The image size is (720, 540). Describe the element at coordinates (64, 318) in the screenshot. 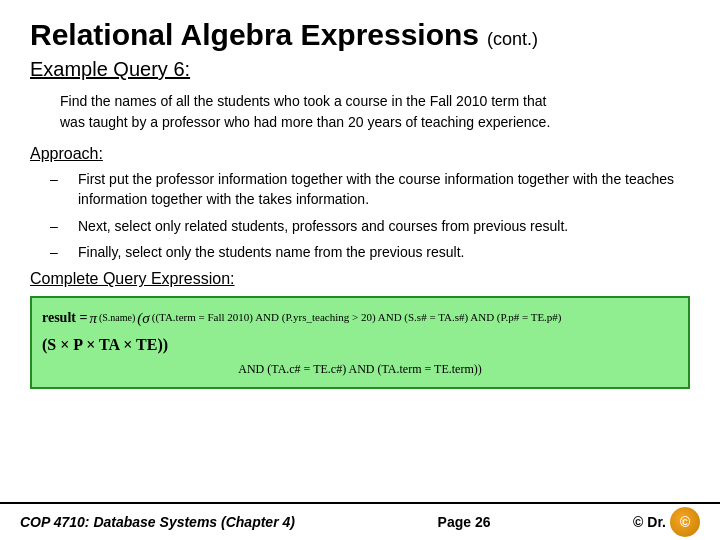

I see `result-label: result =` at that location.